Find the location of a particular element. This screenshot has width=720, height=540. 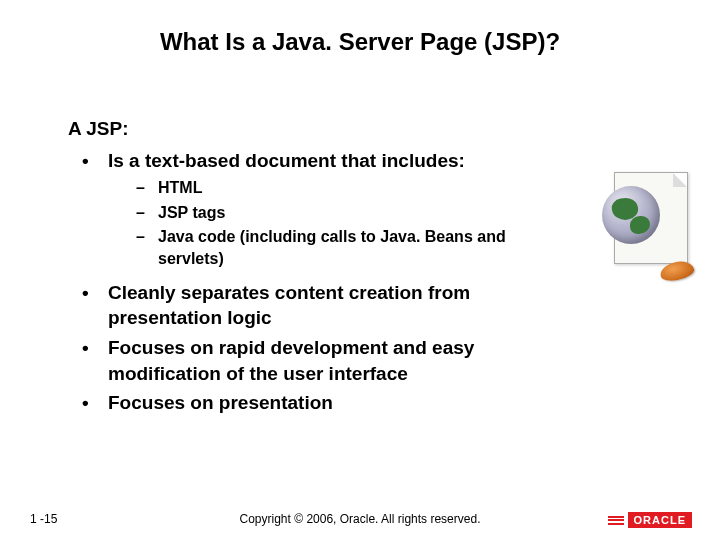

sub-text: Java code (including calls to Java. Bean… is located at coordinates (414, 248).